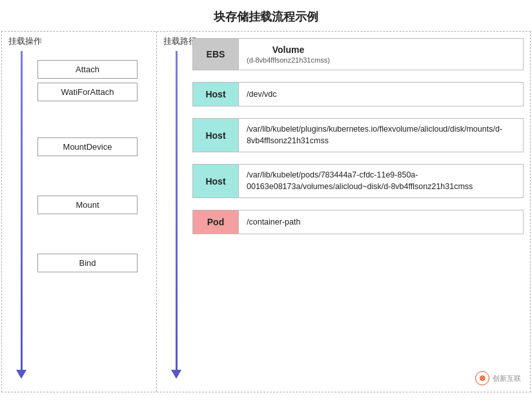  I want to click on path-value-host-3: /var/lib/kubelet/pods/783444a7-cfdc-11e9…, so click(381, 181).